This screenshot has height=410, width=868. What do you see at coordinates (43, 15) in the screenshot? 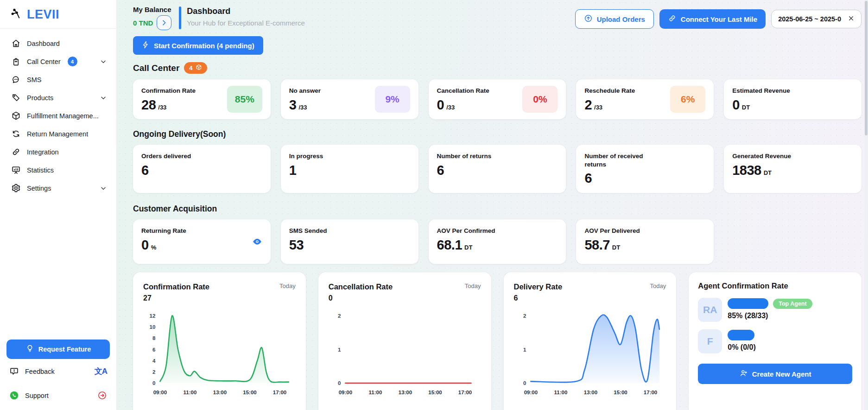
I see `logo-text: LEVII` at bounding box center [43, 15].